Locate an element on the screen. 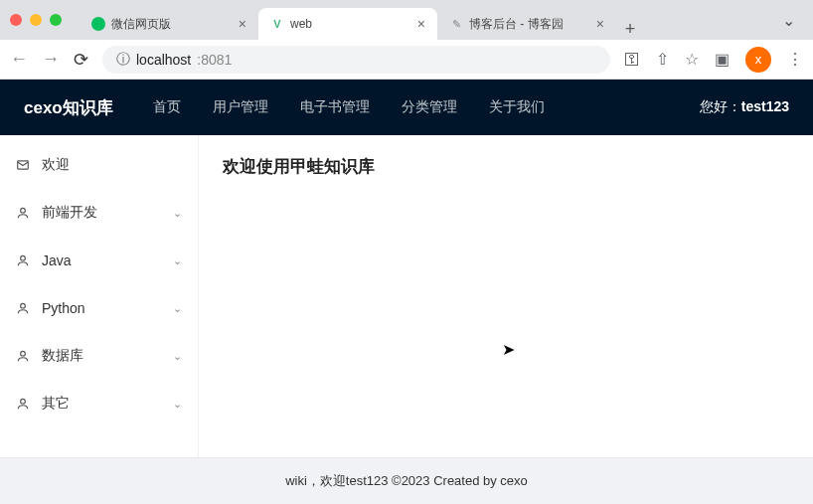  tab-title: web is located at coordinates (351, 24).